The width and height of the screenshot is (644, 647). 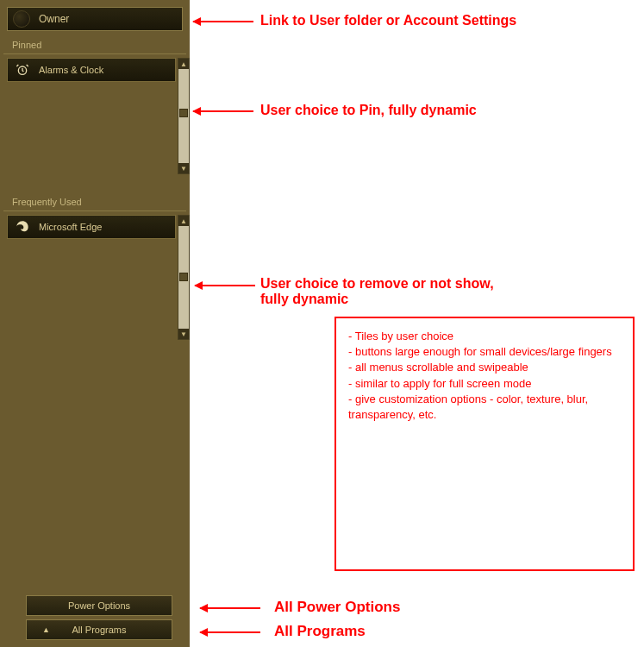 I want to click on annotation-pin-dynamic: User choice to Pin, fully dynamic, so click(x=369, y=110).